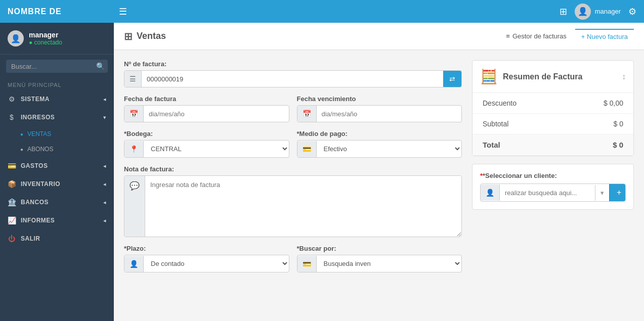  I want to click on gestor-label: Gestor de facturas, so click(539, 36).